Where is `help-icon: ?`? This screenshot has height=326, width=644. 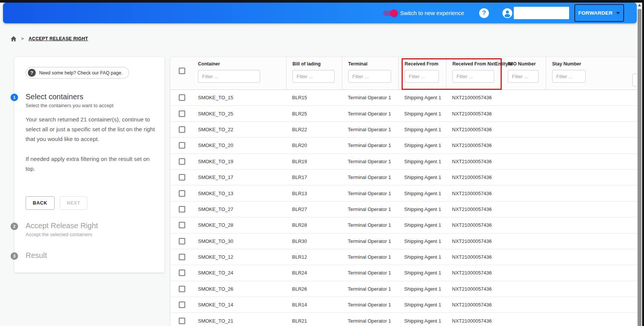
help-icon: ? is located at coordinates (484, 13).